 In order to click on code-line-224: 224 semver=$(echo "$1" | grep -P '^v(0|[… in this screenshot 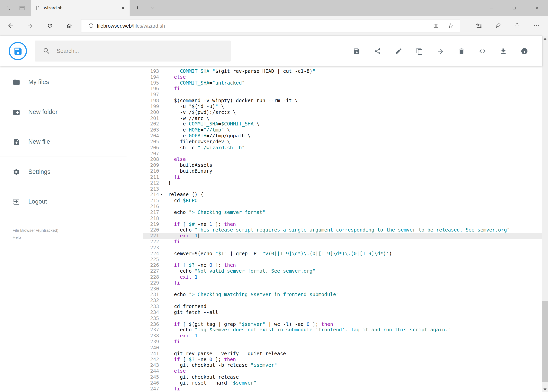, I will do `click(343, 253)`.